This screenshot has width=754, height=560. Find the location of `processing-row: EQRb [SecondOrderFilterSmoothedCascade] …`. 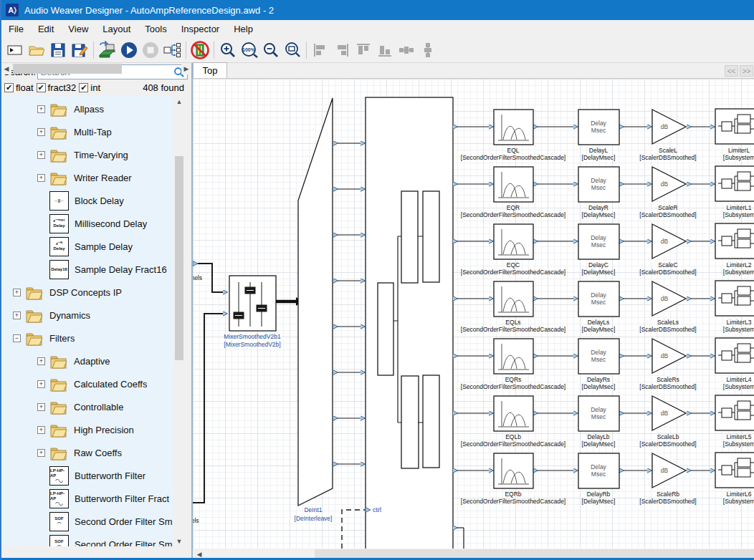

processing-row: EQRb [SecondOrderFilterSmoothedCascade] … is located at coordinates (603, 478).